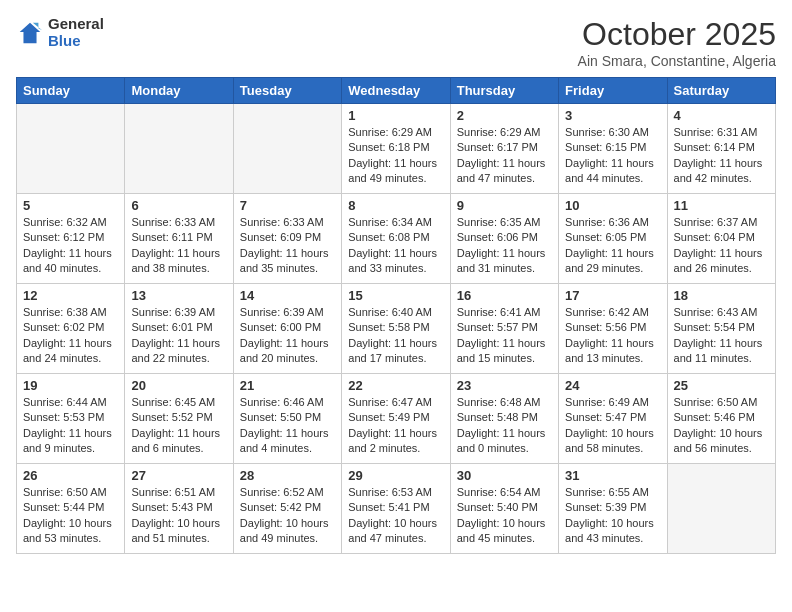  What do you see at coordinates (612, 516) in the screenshot?
I see `day-info: Sunrise: 6:55 AMSunset: 5:39 PMDaylight:…` at bounding box center [612, 516].